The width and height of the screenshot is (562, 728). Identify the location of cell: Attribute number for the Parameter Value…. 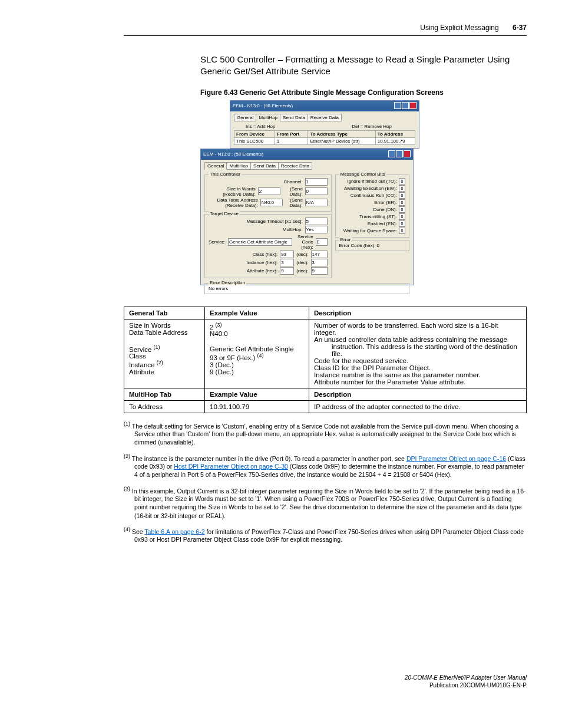
(390, 382).